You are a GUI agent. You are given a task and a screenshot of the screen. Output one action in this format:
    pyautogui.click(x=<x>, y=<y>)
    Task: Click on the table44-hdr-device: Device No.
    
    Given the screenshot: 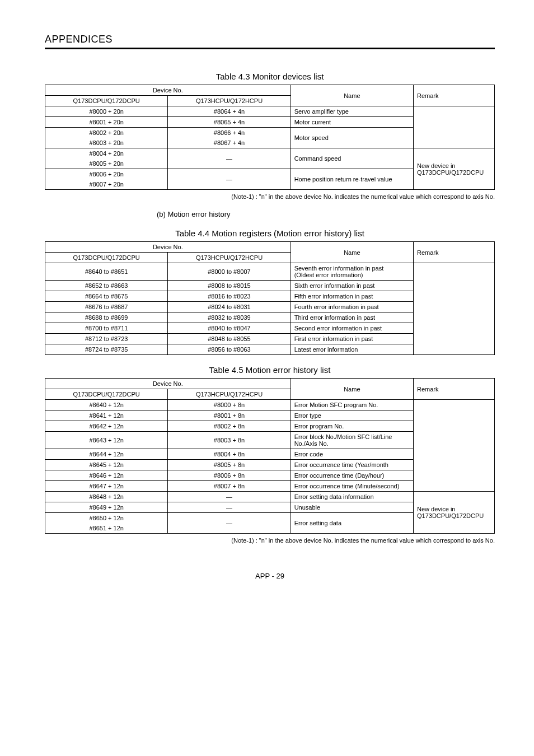 What is the action you would take?
    pyautogui.click(x=168, y=248)
    